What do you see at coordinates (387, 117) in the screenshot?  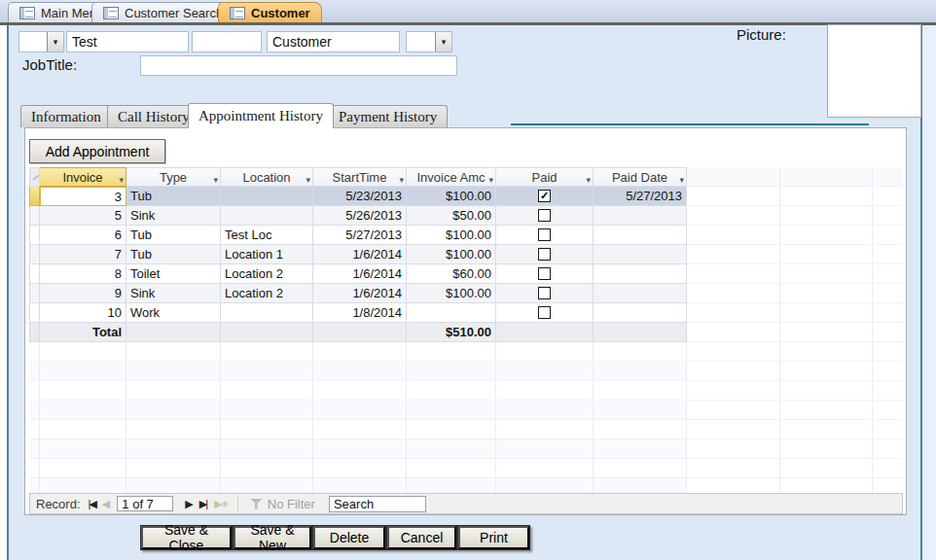 I see `subtab-payment-history: Payment History` at bounding box center [387, 117].